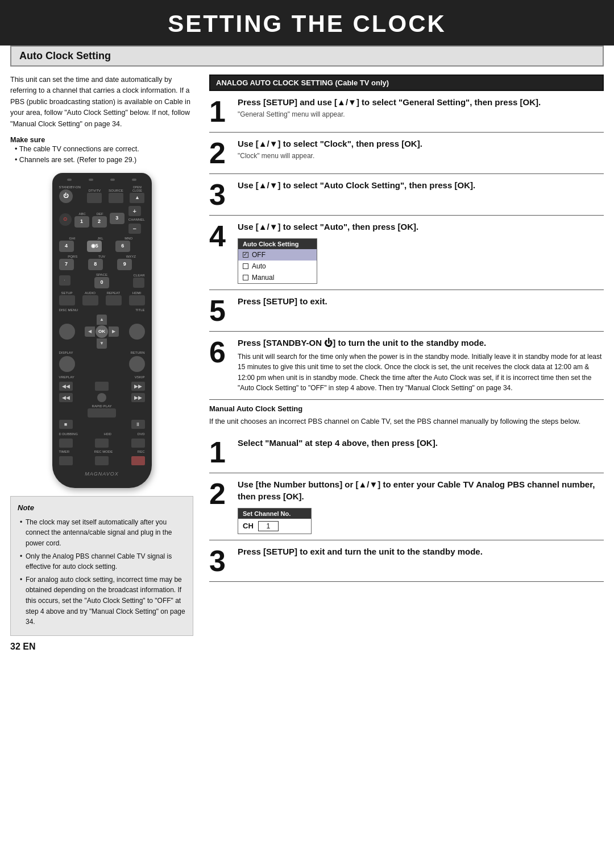  Describe the element at coordinates (66, 196) in the screenshot. I see `standby-btn: ⏻` at that location.